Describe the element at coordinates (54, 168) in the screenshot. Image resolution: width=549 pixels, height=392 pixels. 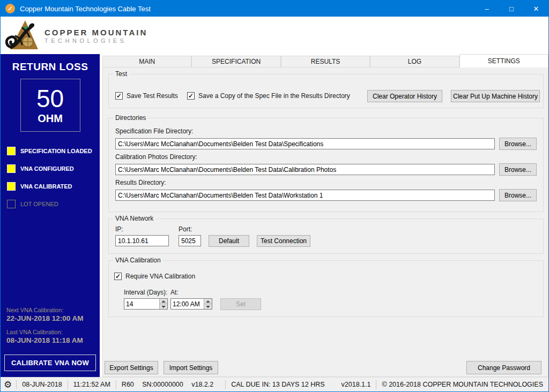
I see `status-vna-configured: VNA CONFIGURED` at that location.